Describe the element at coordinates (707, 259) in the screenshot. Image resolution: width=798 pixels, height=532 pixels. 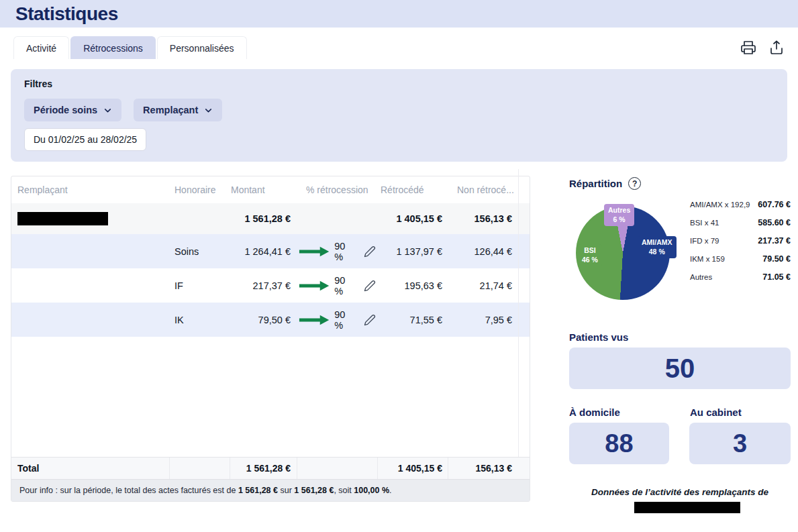
I see `legend-label: IKM x 159` at that location.